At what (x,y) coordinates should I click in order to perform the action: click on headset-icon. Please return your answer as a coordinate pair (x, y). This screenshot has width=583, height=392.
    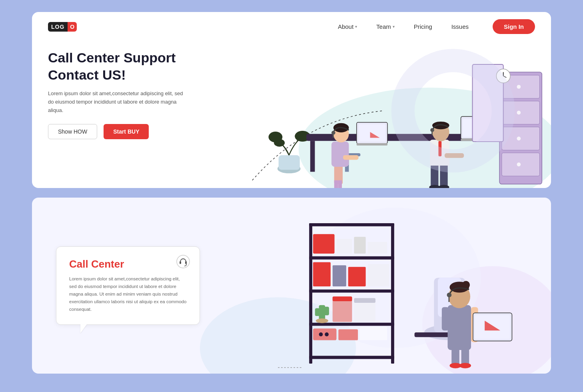
    Looking at the image, I should click on (183, 262).